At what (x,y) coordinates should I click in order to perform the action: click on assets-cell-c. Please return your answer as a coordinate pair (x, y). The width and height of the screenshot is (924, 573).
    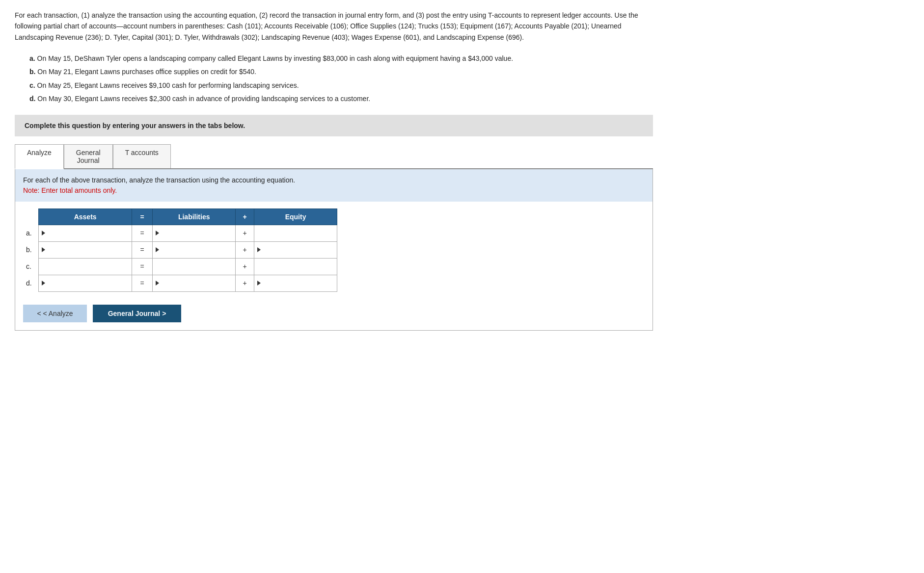
    Looking at the image, I should click on (85, 266).